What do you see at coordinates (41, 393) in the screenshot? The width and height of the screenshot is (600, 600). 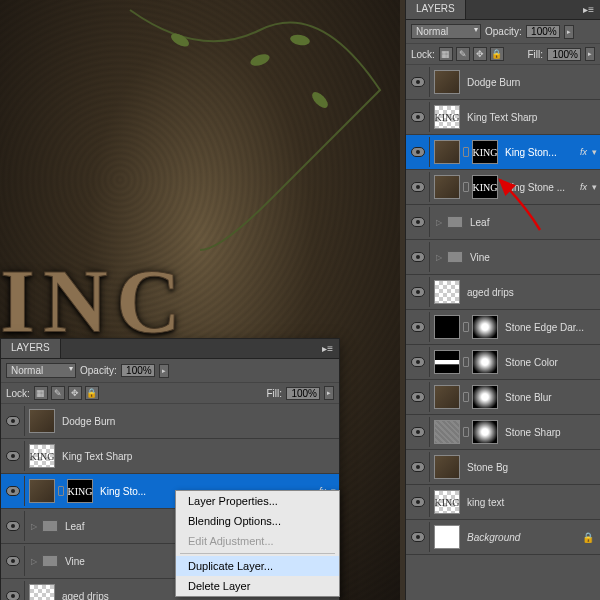 I see `lock-transparency-icon-left: ▦` at bounding box center [41, 393].